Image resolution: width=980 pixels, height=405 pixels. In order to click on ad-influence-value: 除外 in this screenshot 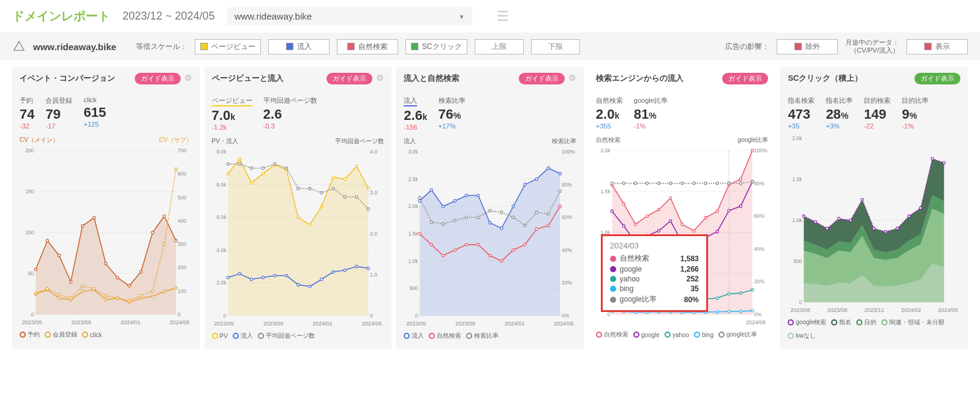, I will do `click(807, 46)`.